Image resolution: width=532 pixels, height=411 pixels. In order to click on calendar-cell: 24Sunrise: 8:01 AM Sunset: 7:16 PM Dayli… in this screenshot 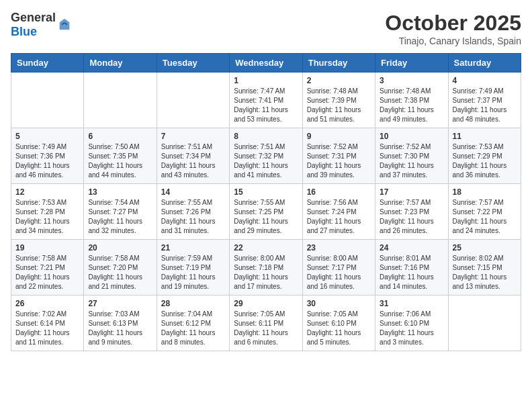, I will do `click(412, 267)`.